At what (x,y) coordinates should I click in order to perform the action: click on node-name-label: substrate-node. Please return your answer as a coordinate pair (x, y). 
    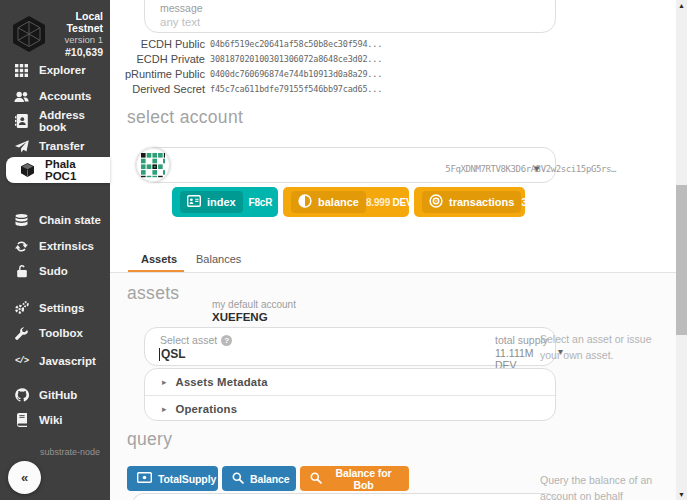
    Looking at the image, I should click on (70, 452).